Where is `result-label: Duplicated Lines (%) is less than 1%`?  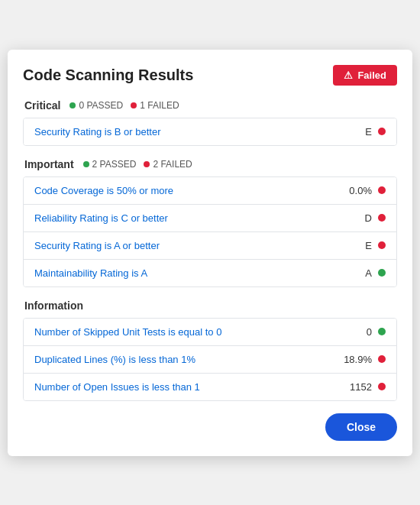 result-label: Duplicated Lines (%) is less than 1% is located at coordinates (188, 359).